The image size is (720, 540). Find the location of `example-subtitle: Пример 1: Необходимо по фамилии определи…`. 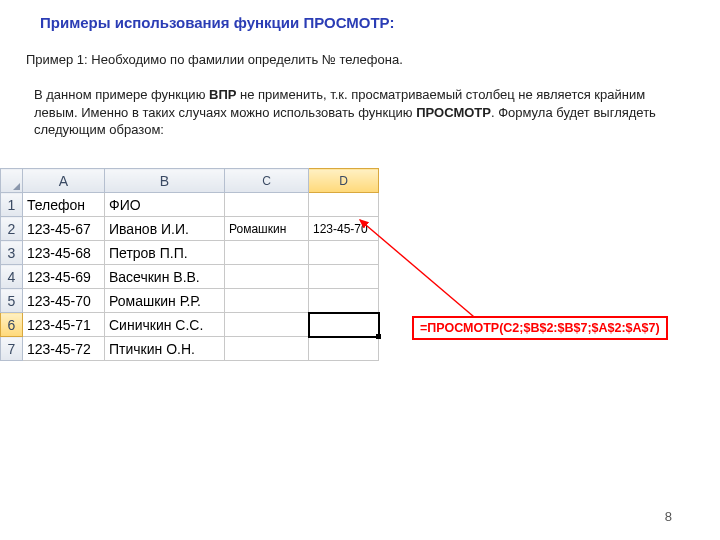

example-subtitle: Пример 1: Необходимо по фамилии определи… is located at coordinates (214, 60).